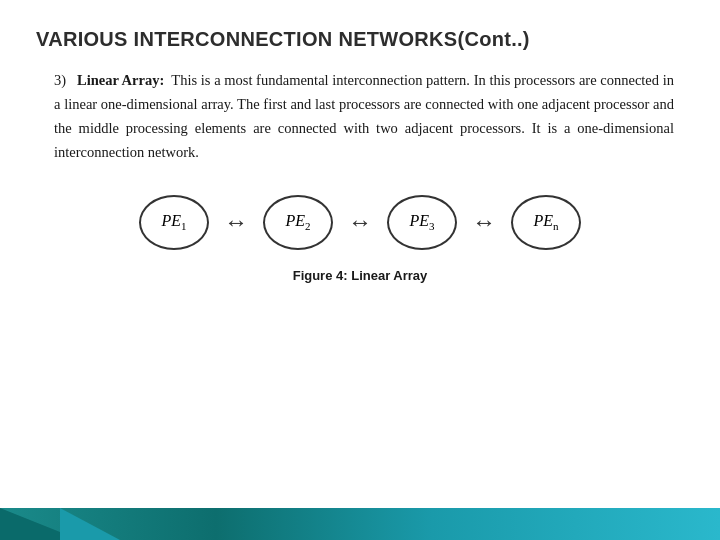 Image resolution: width=720 pixels, height=540 pixels. What do you see at coordinates (422, 222) in the screenshot?
I see `pe-node-3: PE3` at bounding box center [422, 222].